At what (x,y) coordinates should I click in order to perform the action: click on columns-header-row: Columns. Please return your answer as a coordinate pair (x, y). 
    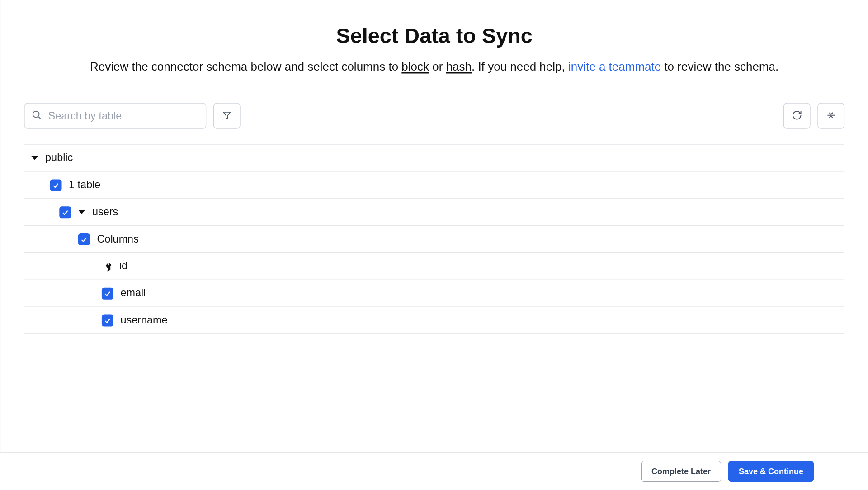
    Looking at the image, I should click on (434, 239).